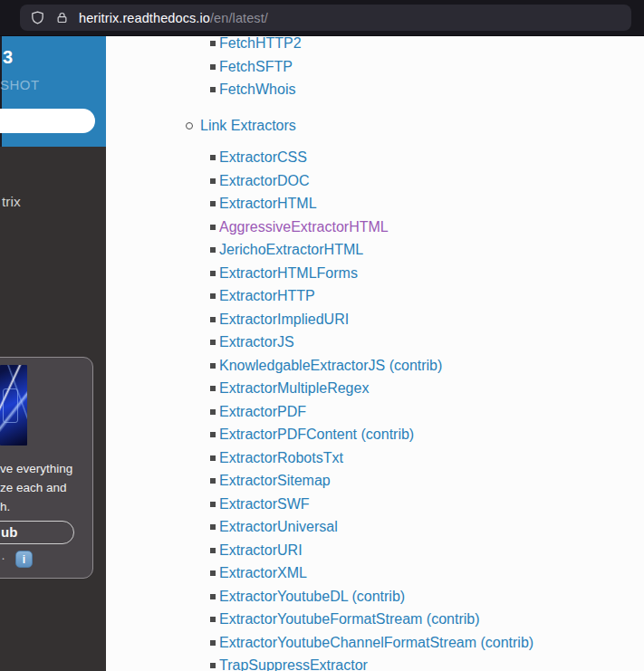  What do you see at coordinates (431, 504) in the screenshot?
I see `list-item: ExtractorSWF` at bounding box center [431, 504].